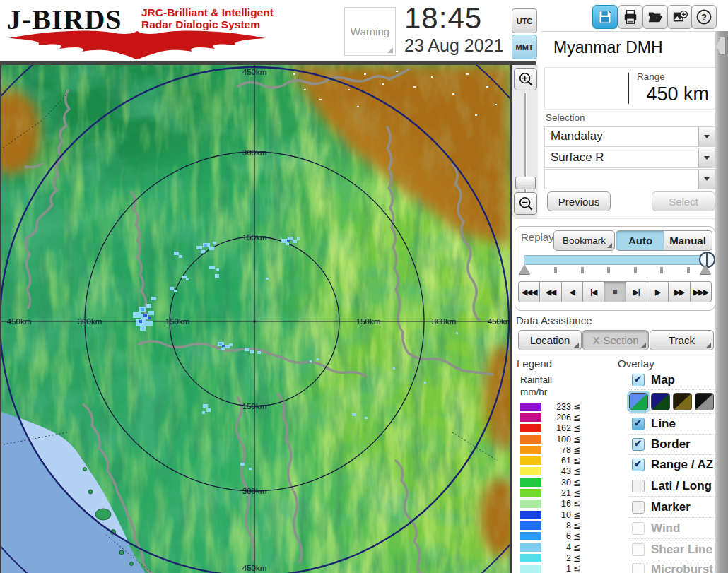 The height and width of the screenshot is (573, 728). I want to click on legend-row: 206≦, so click(566, 417).